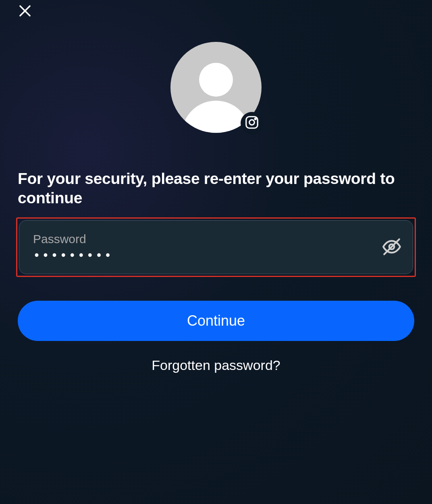  Describe the element at coordinates (25, 11) in the screenshot. I see `close-icon` at that location.